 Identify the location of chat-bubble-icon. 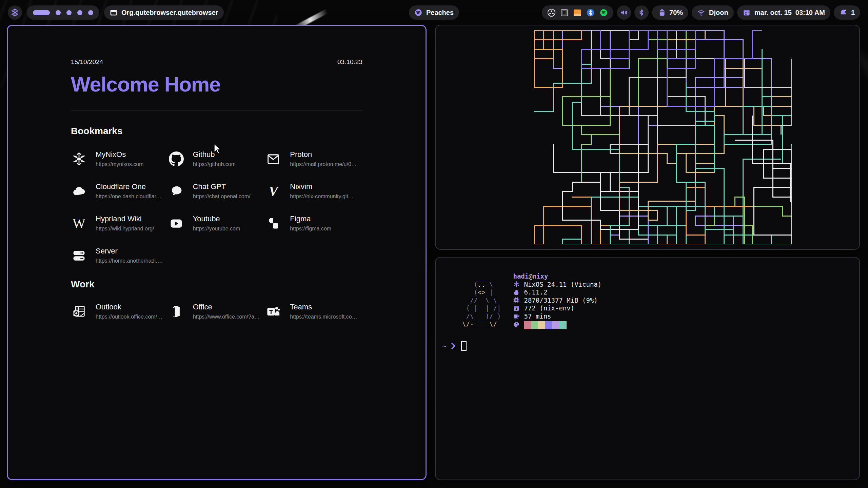
(176, 191).